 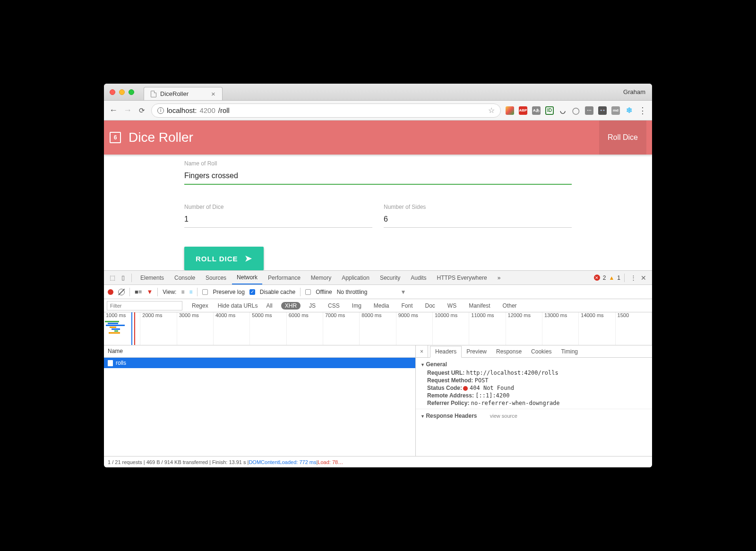 I want to click on inspect-icon: ⬚, so click(x=112, y=278).